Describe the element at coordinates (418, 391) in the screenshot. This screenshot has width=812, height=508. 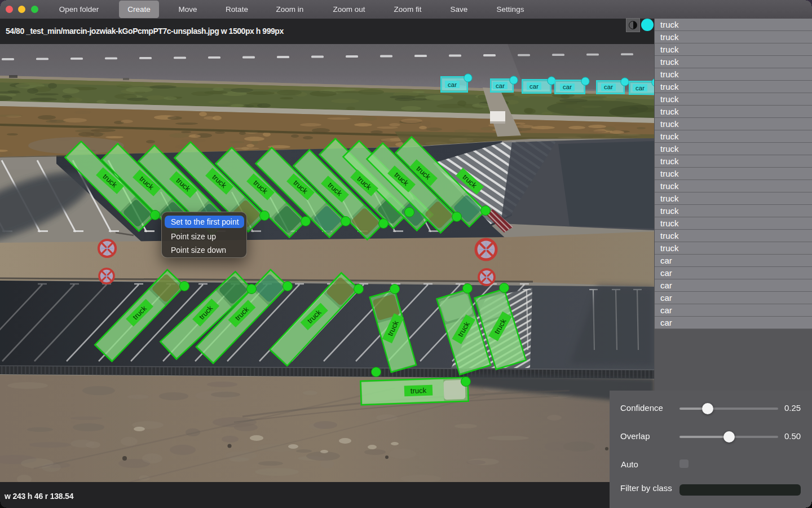
I see `svg-text: truck` at that location.